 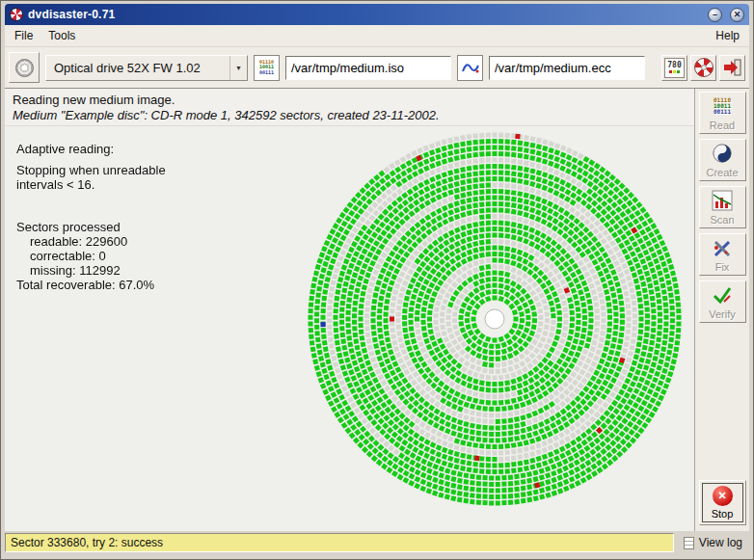 I want to click on header-status: Reading new medium image. Medium "Exampl…, so click(x=349, y=108).